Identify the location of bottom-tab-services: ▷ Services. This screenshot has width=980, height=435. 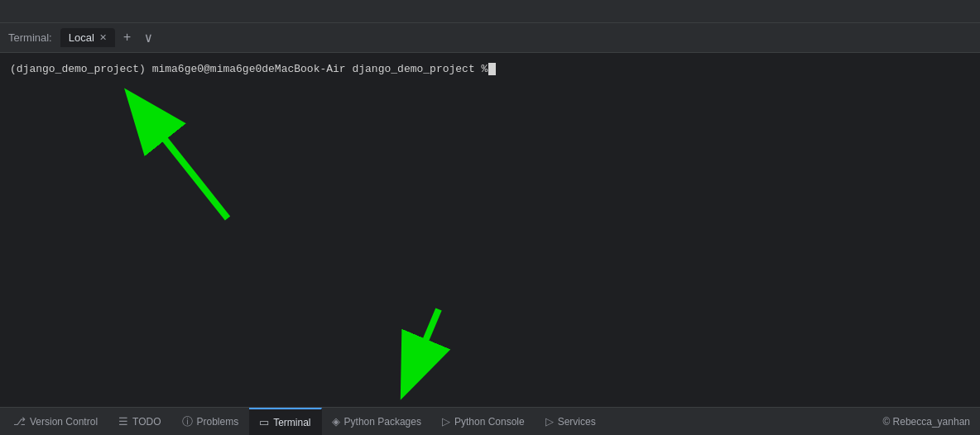
(571, 422).